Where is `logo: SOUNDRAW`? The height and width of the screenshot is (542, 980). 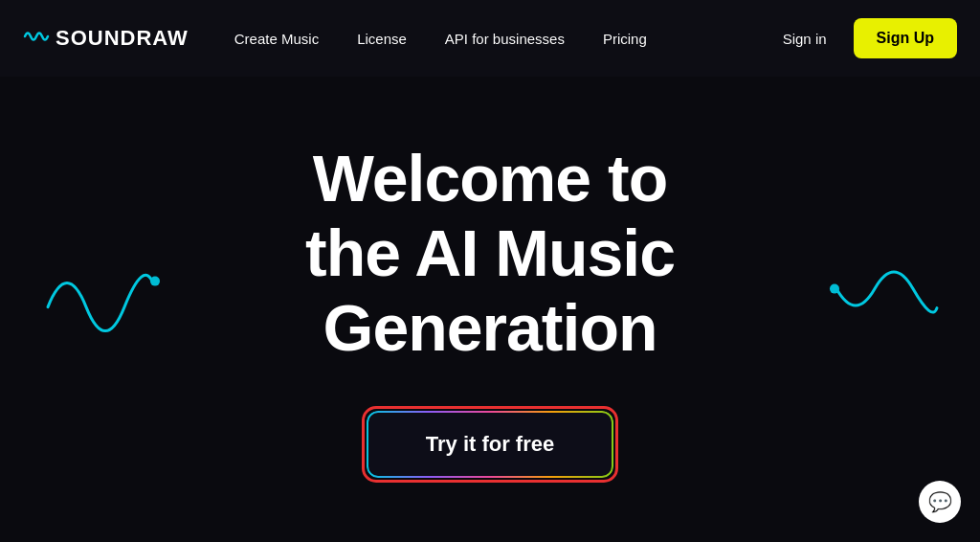
logo: SOUNDRAW is located at coordinates (105, 38).